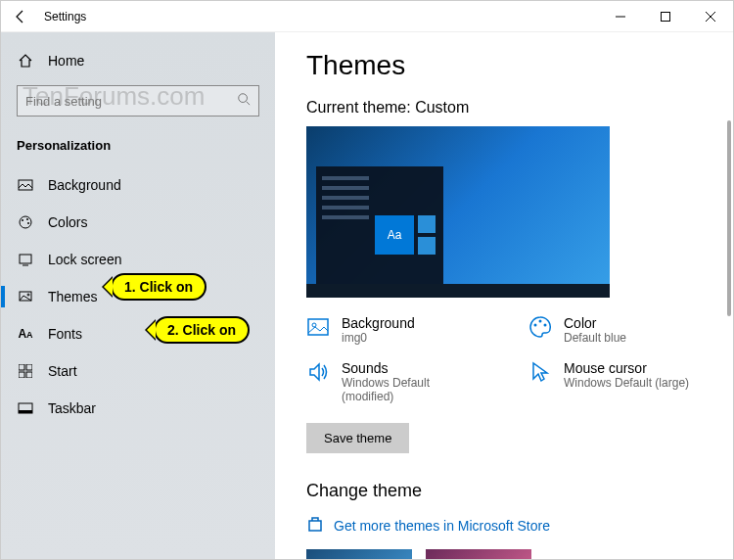  I want to click on sidebar-item-label: Fonts, so click(65, 334).